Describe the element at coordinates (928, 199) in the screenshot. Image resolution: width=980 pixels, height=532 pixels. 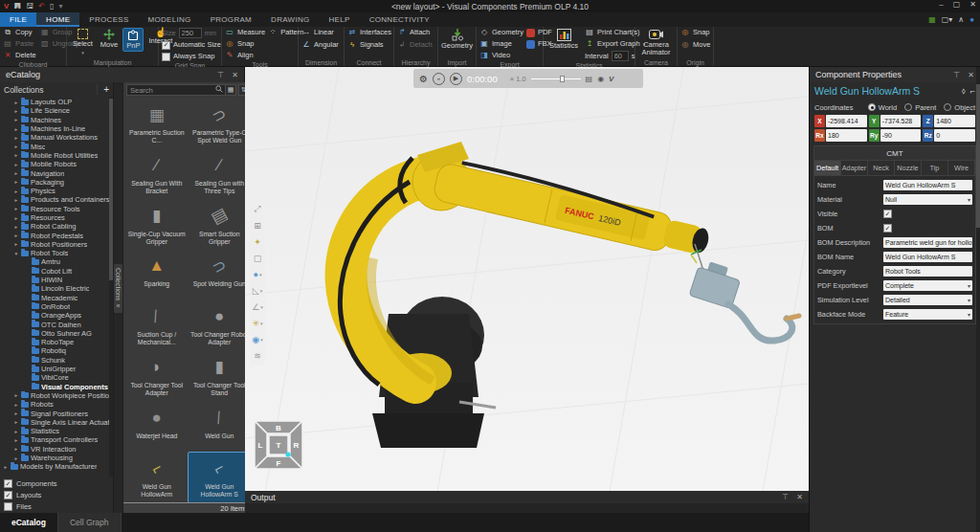
I see `property-dropdown-material: Null▾` at that location.